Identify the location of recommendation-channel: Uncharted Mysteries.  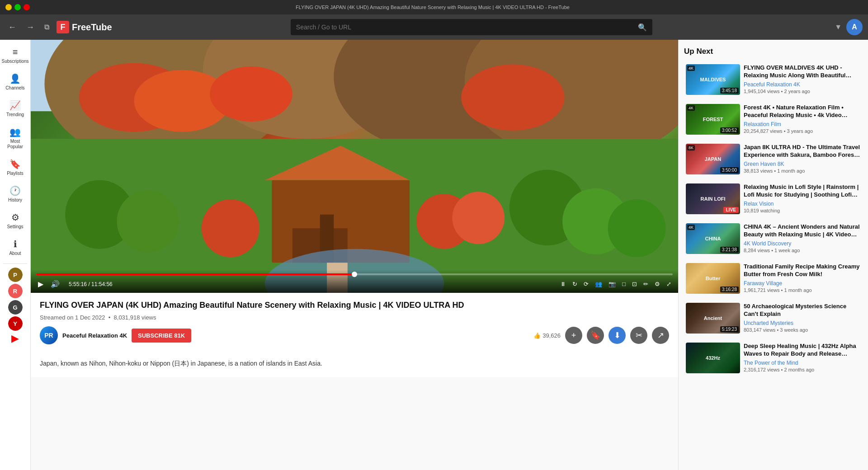
(802, 323).